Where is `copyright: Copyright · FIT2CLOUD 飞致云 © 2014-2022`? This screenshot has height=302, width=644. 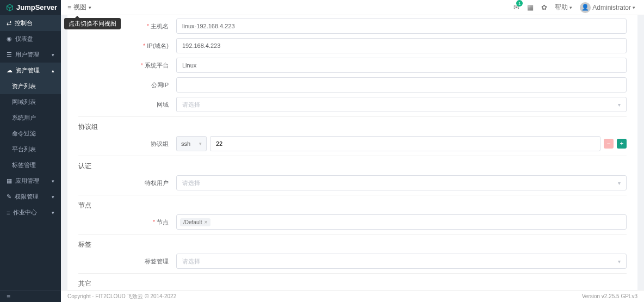
copyright: Copyright · FIT2CLOUD 飞致云 © 2014-2022 is located at coordinates (122, 297).